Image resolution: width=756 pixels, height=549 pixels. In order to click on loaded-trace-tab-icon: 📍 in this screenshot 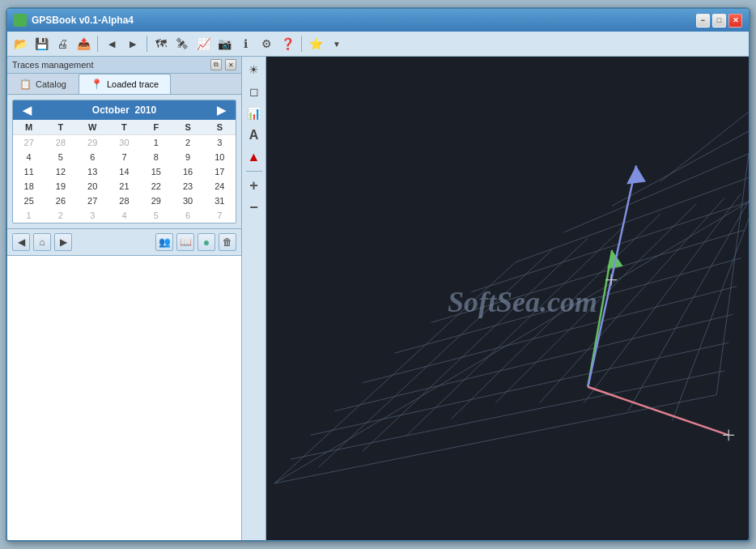, I will do `click(97, 84)`.